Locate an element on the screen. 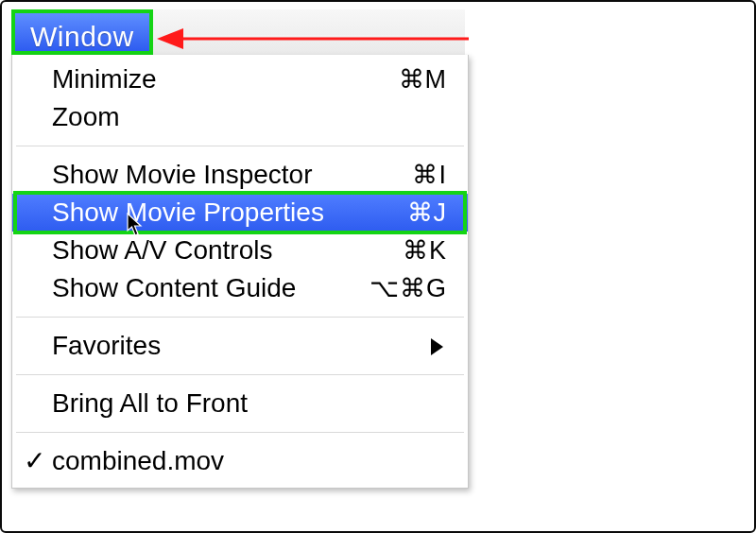  menu-item-show-properties: Show Movie Properties ⌘J is located at coordinates (240, 213).